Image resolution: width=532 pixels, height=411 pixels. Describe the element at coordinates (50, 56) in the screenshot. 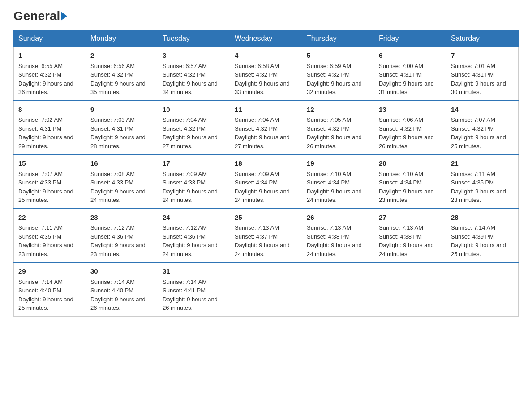

I see `day-number: 1` at that location.